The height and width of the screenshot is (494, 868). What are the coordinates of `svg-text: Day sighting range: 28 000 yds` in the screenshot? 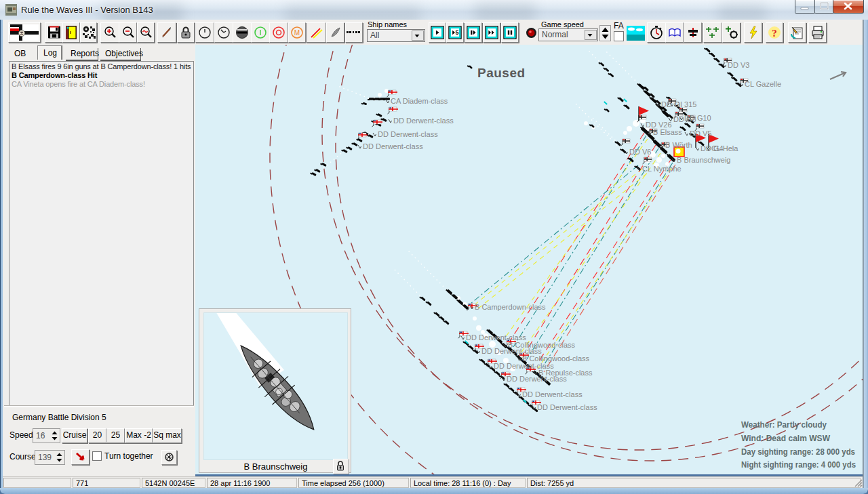 It's located at (798, 452).